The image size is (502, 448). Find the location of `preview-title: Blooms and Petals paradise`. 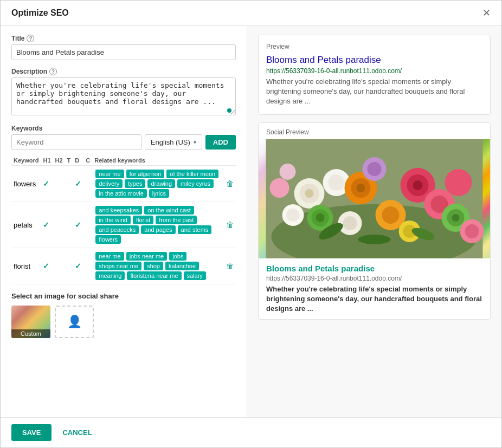

preview-title: Blooms and Petals paradise is located at coordinates (374, 60).